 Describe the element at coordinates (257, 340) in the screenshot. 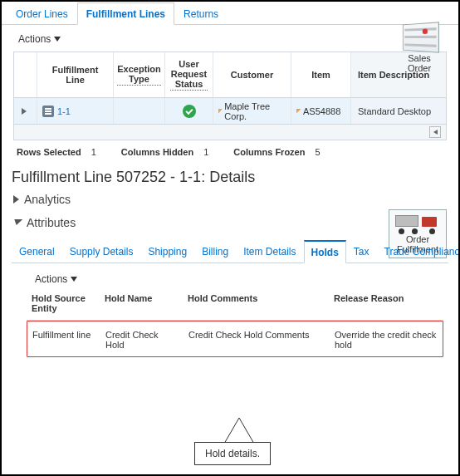

I see `hold-comments-cell: Credit Check Hold Comments` at that location.